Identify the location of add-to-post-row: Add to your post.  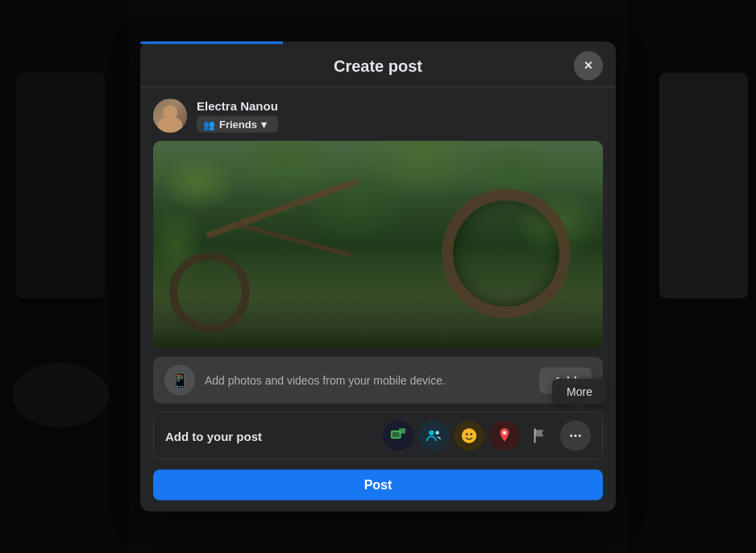
(378, 436).